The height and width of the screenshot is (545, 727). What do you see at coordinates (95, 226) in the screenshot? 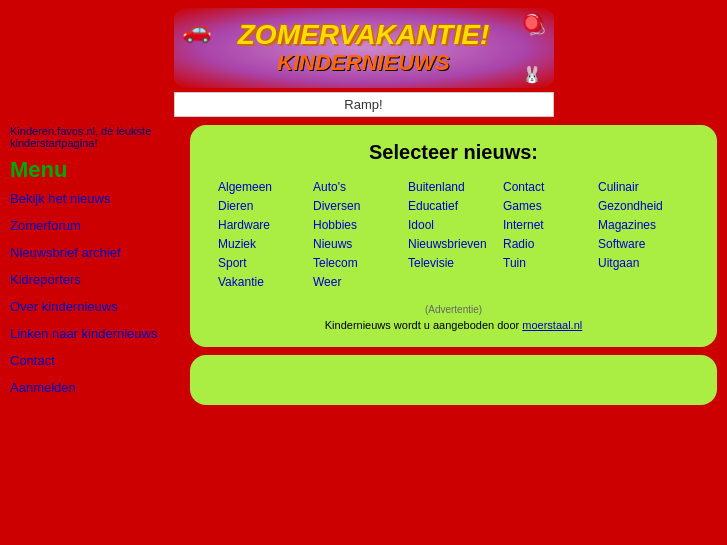
I see `nav-item-zomerforum: Zomerforum` at bounding box center [95, 226].